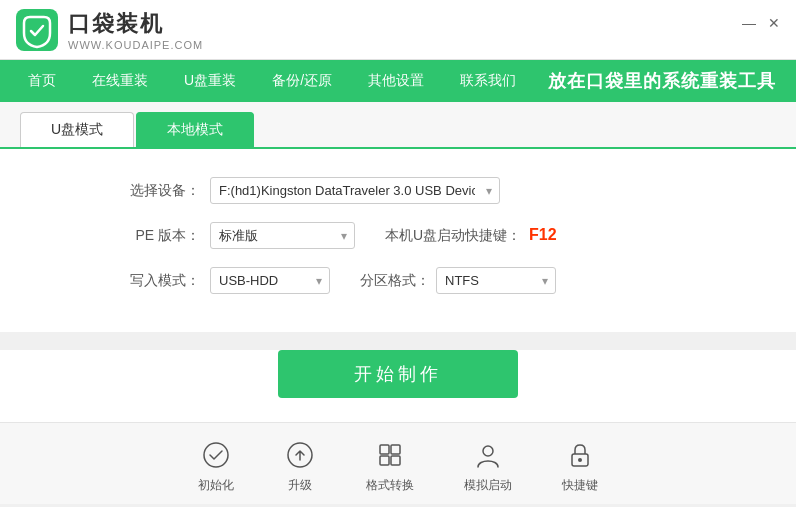  What do you see at coordinates (210, 81) in the screenshot?
I see `nav-item-usb: U盘重装` at bounding box center [210, 81].